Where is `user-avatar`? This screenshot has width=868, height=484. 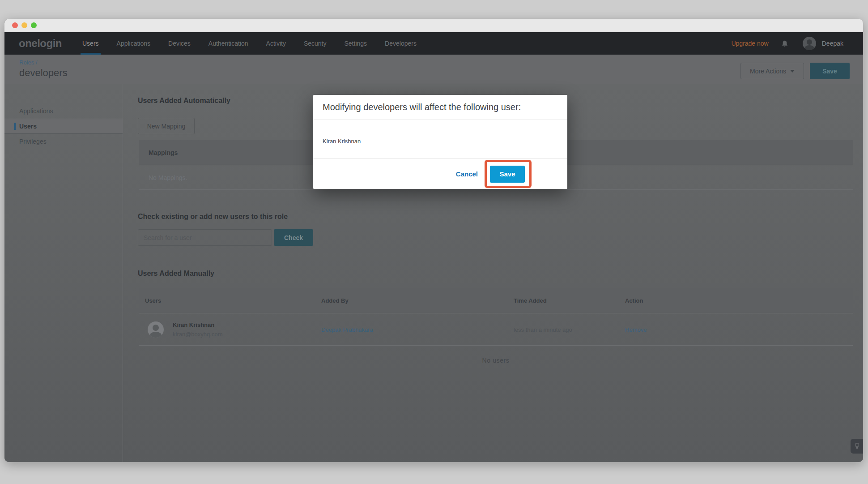 user-avatar is located at coordinates (809, 43).